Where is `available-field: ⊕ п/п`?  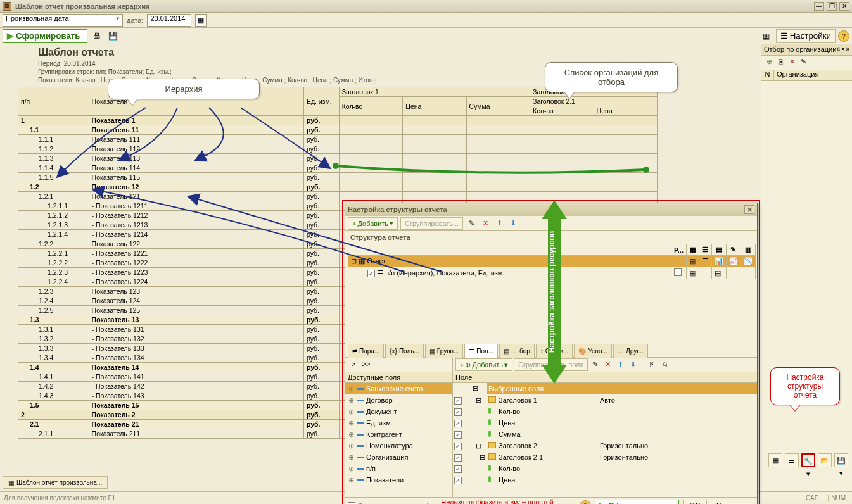 available-field: ⊕ п/п is located at coordinates (399, 469).